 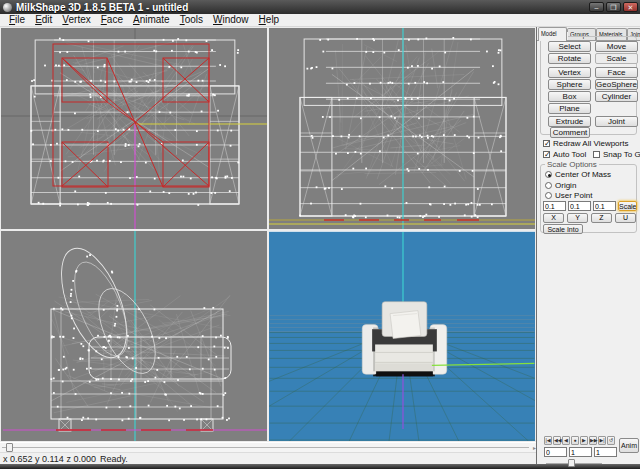 I want to click on move-button: Move, so click(x=616, y=46).